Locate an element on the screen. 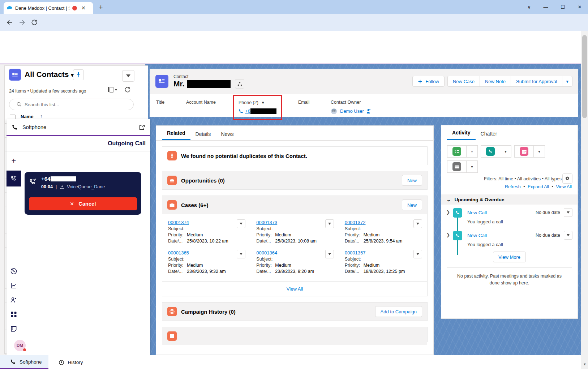  expand-all-link: Expand All is located at coordinates (538, 187).